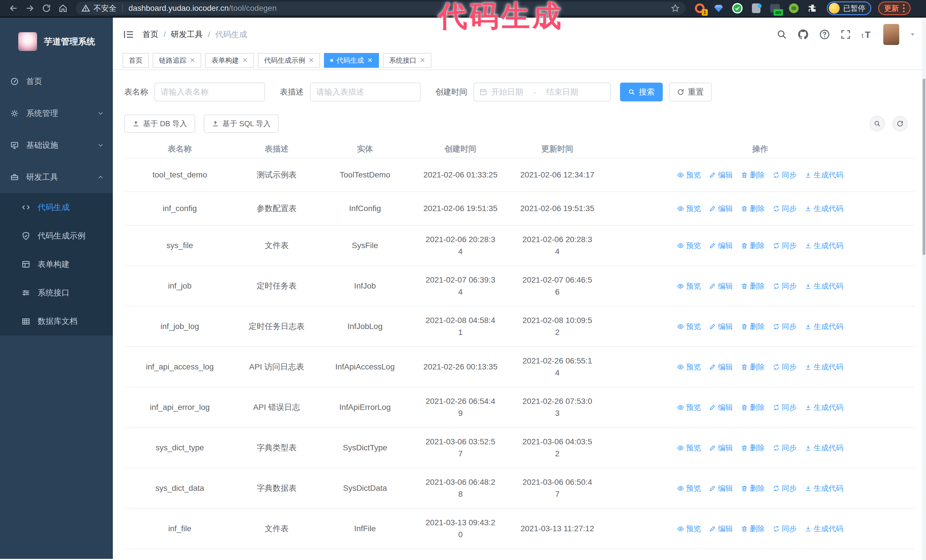 Image resolution: width=926 pixels, height=560 pixels. I want to click on font-size-icon: tT, so click(867, 35).